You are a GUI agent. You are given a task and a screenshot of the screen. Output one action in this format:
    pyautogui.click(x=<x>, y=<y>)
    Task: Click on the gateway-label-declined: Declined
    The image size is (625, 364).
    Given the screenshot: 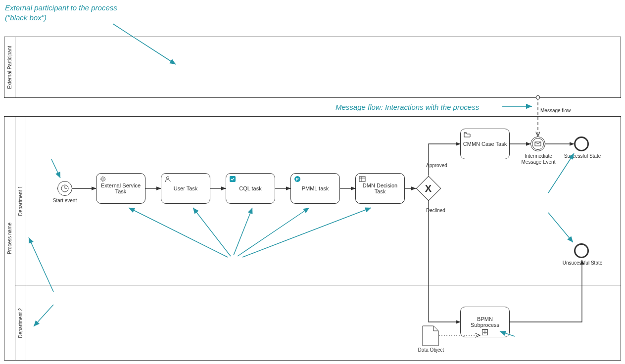 What is the action you would take?
    pyautogui.click(x=435, y=211)
    